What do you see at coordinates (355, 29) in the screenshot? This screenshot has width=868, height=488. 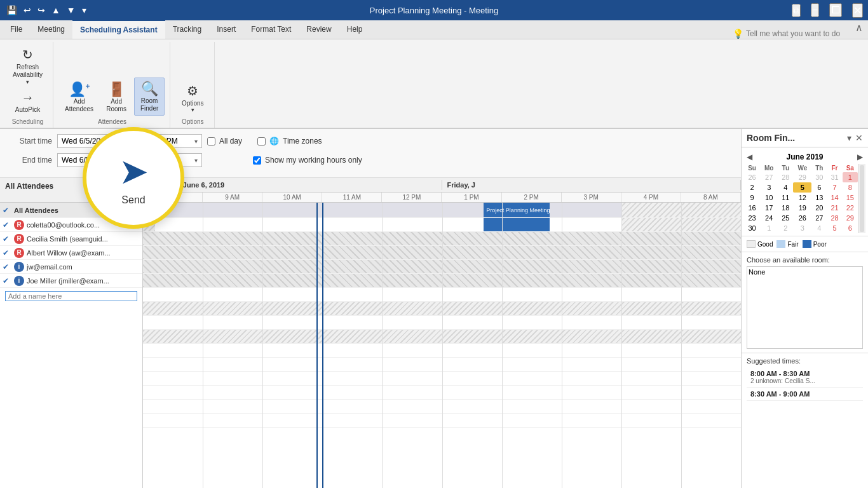 I see `tab-help: Help` at bounding box center [355, 29].